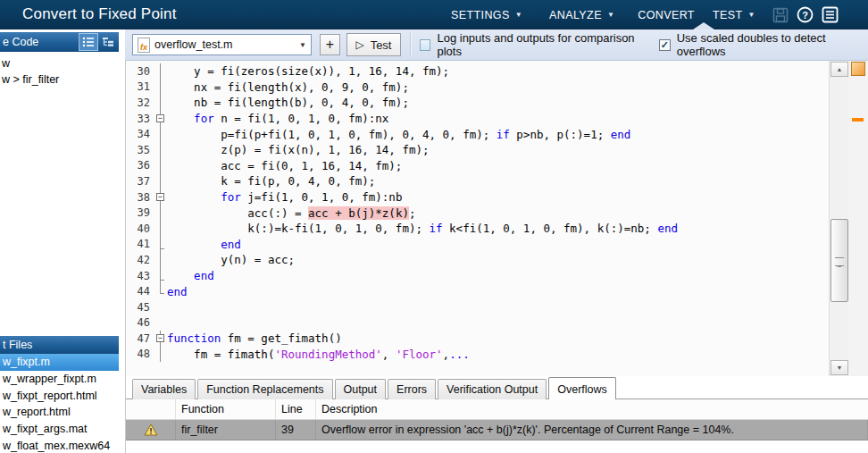  What do you see at coordinates (805, 14) in the screenshot?
I see `help-icon: ?` at bounding box center [805, 14].